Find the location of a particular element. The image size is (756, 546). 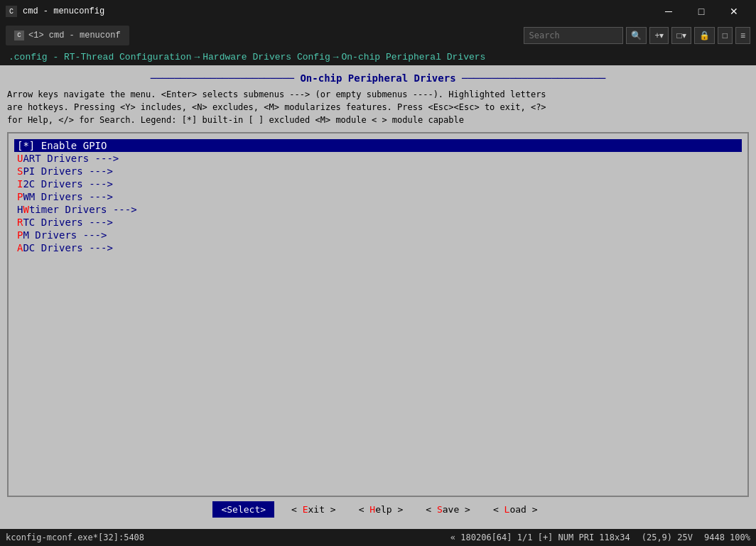

layout-button: □ is located at coordinates (725, 36).